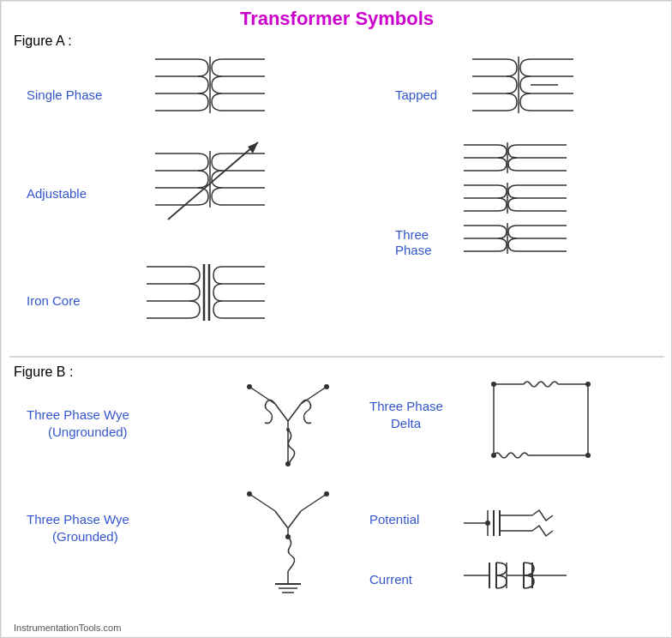  What do you see at coordinates (53, 300) in the screenshot?
I see `iron-core-label: Iron Core` at bounding box center [53, 300].